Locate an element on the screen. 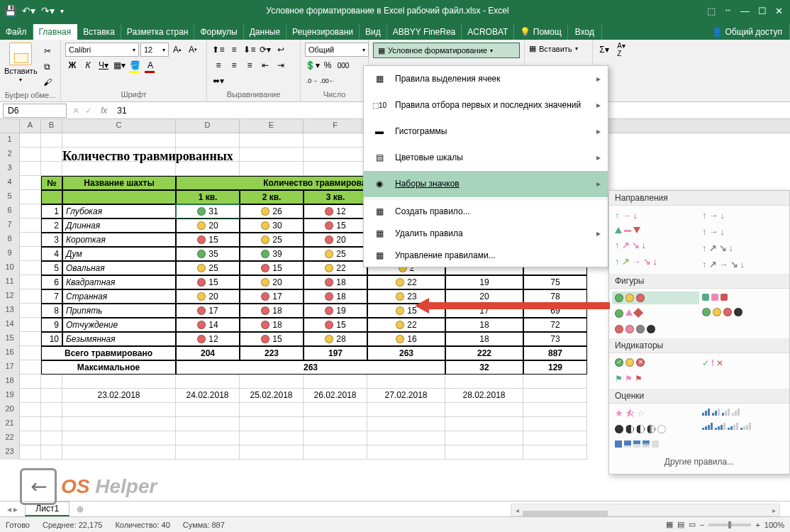  tab-insert: Вставка is located at coordinates (99, 32).